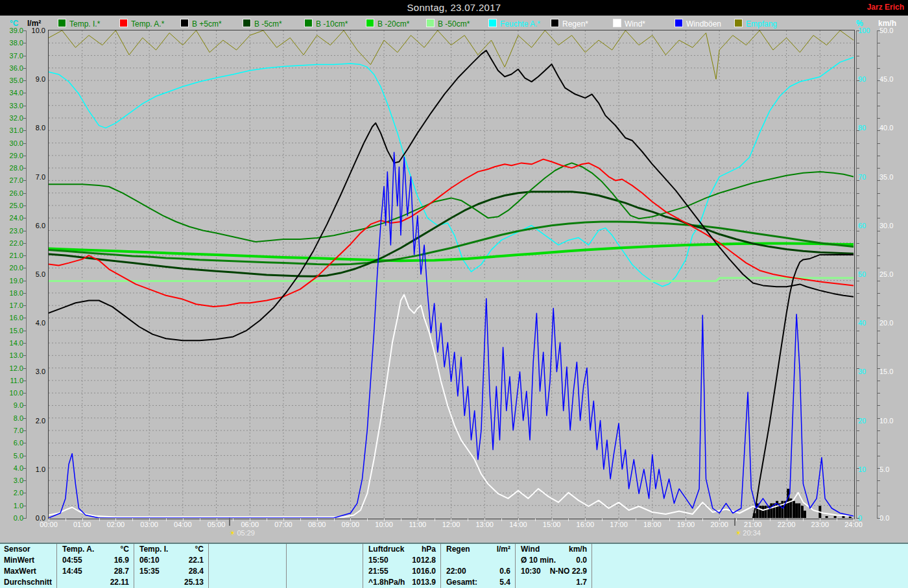 This screenshot has width=908, height=588. Describe the element at coordinates (12, 206) in the screenshot. I see `axis-tick-label: 25.0` at that location.